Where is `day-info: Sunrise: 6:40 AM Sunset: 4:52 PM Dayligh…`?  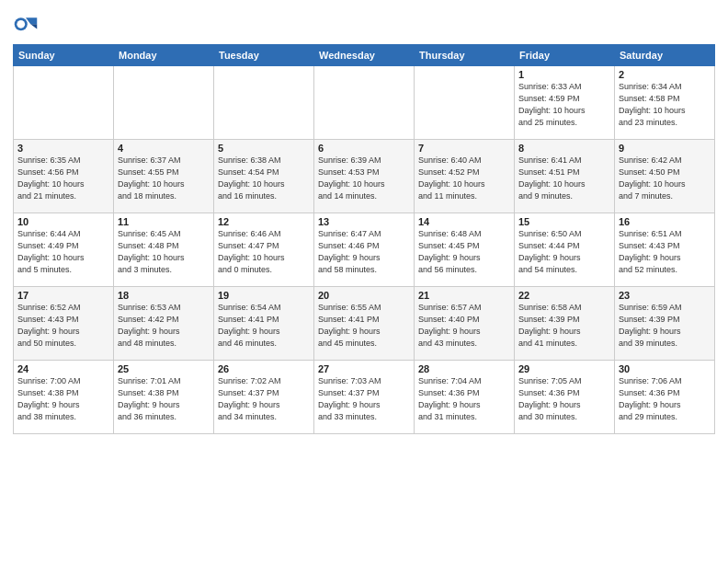
day-info: Sunrise: 6:40 AM Sunset: 4:52 PM Dayligh… is located at coordinates (464, 178).